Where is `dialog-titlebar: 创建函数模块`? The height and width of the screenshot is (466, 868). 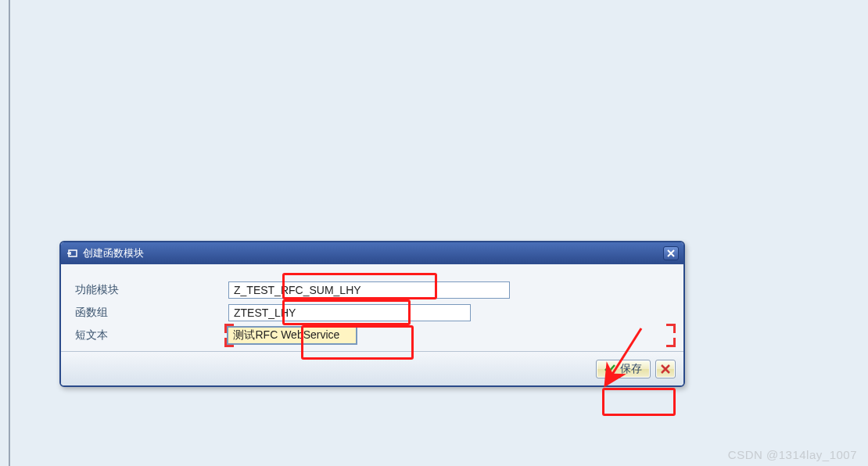 dialog-titlebar: 创建函数模块 is located at coordinates (372, 253).